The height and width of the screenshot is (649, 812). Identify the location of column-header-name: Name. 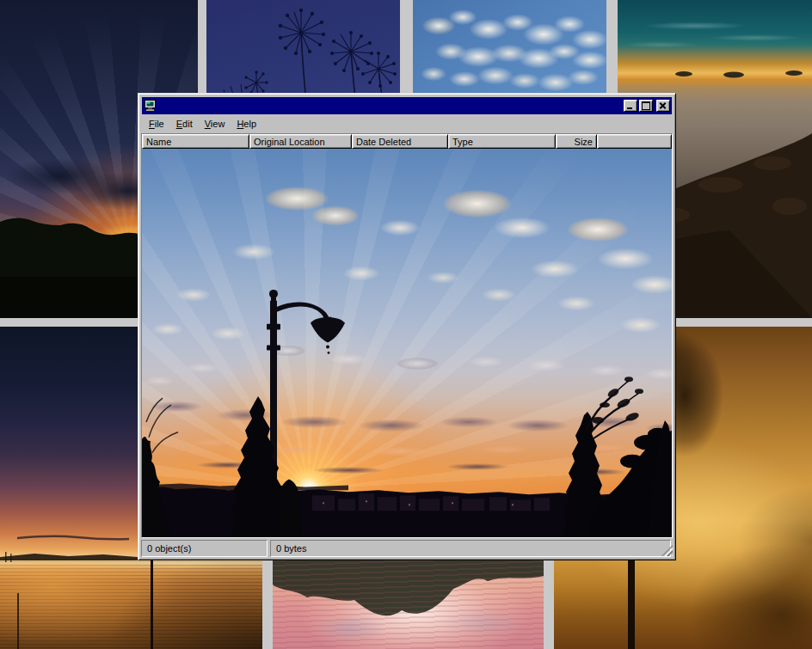
(196, 141).